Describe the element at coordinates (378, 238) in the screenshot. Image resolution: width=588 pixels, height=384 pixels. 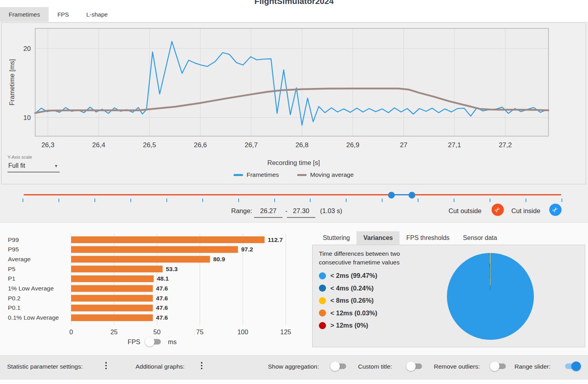
I see `tab-variances-label: Variances` at that location.